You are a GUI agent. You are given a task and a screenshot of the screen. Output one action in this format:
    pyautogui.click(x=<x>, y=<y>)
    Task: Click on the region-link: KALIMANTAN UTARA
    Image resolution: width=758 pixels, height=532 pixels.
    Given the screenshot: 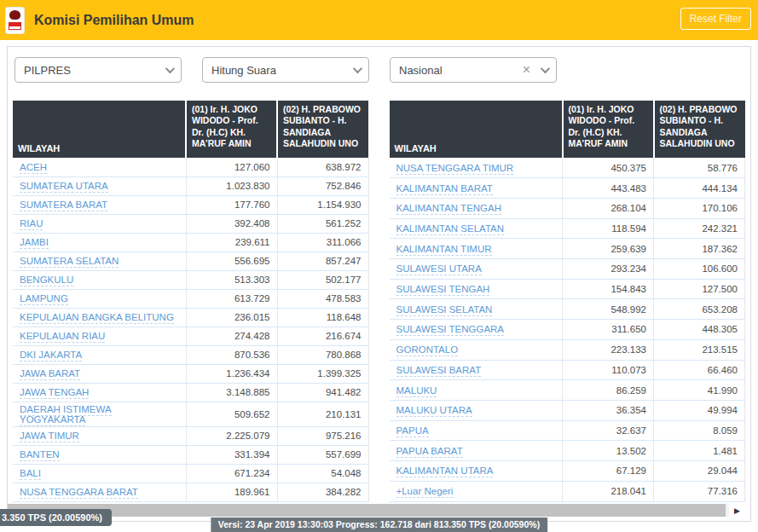 What is the action you would take?
    pyautogui.click(x=445, y=471)
    